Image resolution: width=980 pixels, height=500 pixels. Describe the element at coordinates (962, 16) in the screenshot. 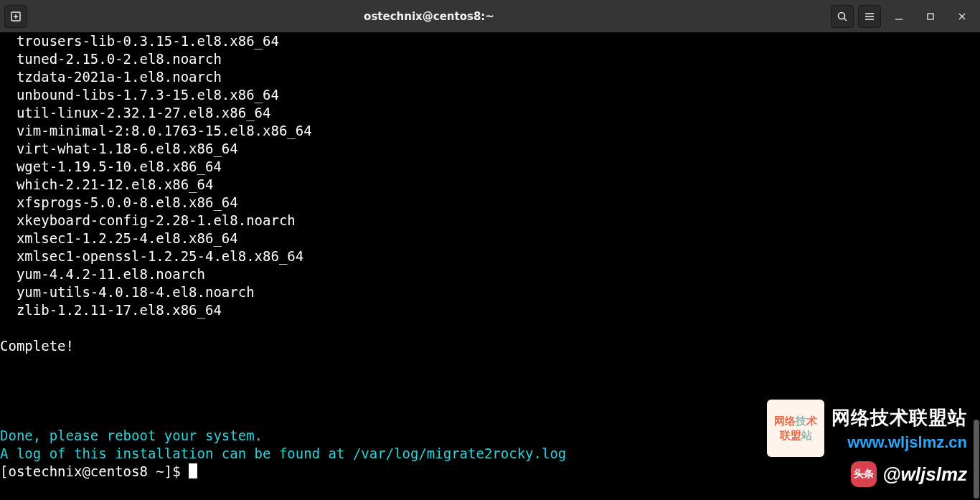

I see `close-icon` at that location.